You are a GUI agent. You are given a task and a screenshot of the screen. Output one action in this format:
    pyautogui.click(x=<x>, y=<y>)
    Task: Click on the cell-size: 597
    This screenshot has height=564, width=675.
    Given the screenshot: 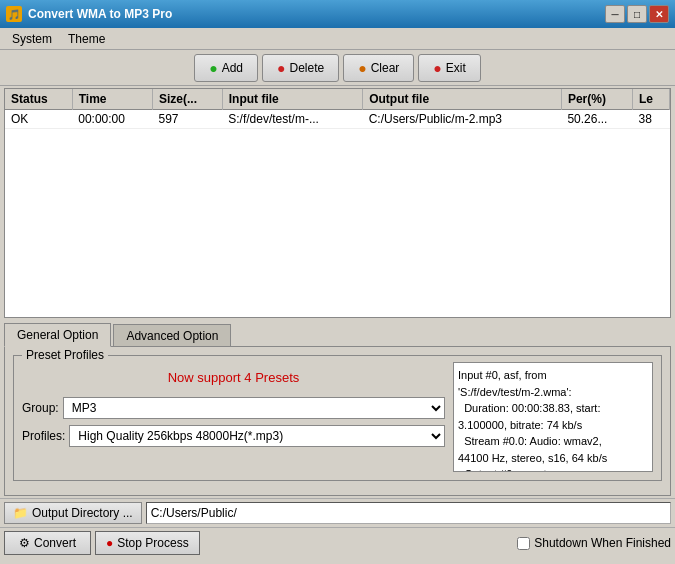 What is the action you would take?
    pyautogui.click(x=188, y=120)
    